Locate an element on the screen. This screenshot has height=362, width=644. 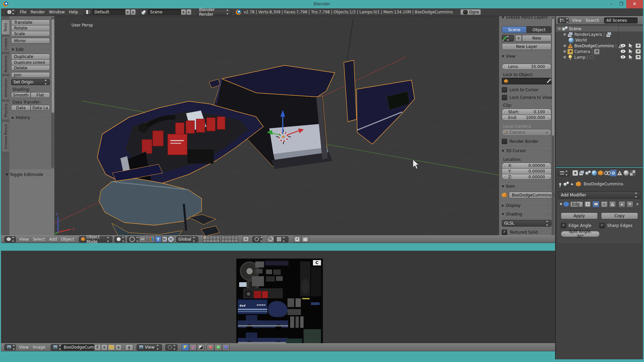
pivot-dropdown is located at coordinates (133, 239).